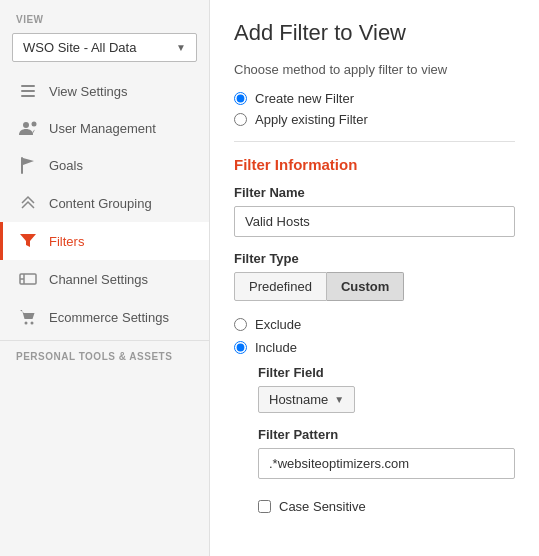 This screenshot has width=539, height=556. I want to click on filter-name-label: Filter Name, so click(374, 192).